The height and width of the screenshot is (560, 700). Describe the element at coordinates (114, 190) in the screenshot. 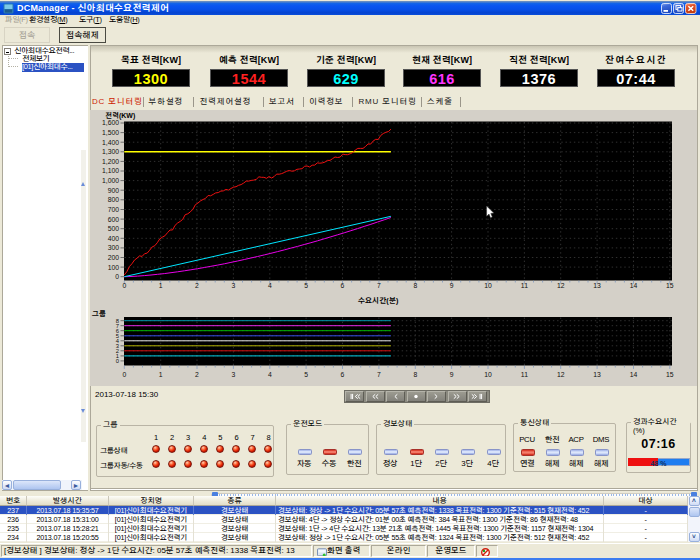

I see `svg-text: 900` at that location.